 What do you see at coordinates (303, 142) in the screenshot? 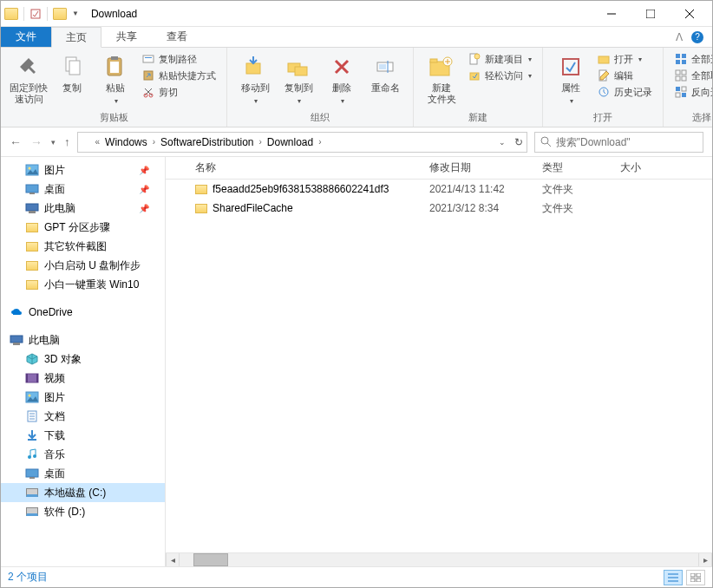
I see `address-bar: « Windows › SoftwareDistribution › Downl…` at bounding box center [303, 142].